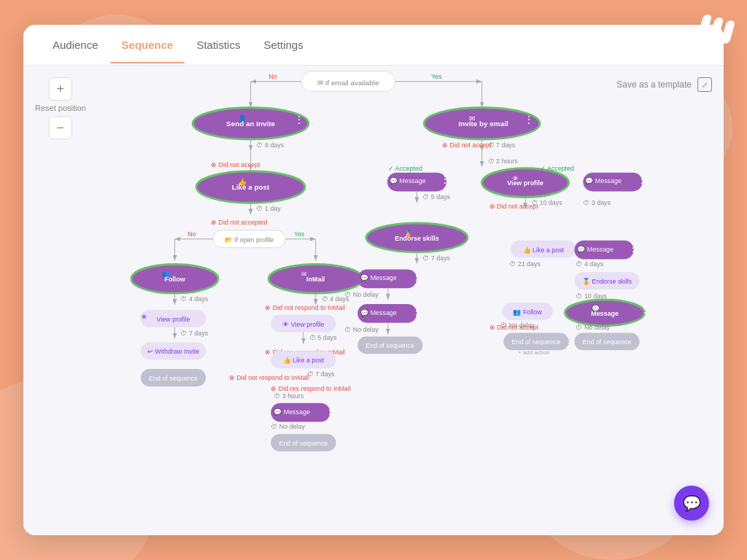 Image resolution: width=747 pixels, height=560 pixels. Describe the element at coordinates (654, 85) in the screenshot. I see `save-template-label: Save as a template` at that location.